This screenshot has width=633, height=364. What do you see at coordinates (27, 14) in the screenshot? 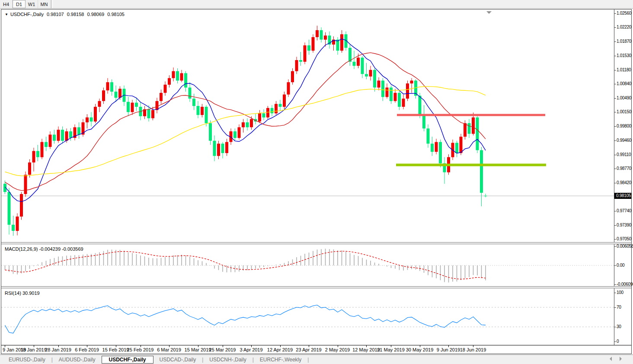
I see `symbol-name: USDCHF-,Daily` at bounding box center [27, 14].